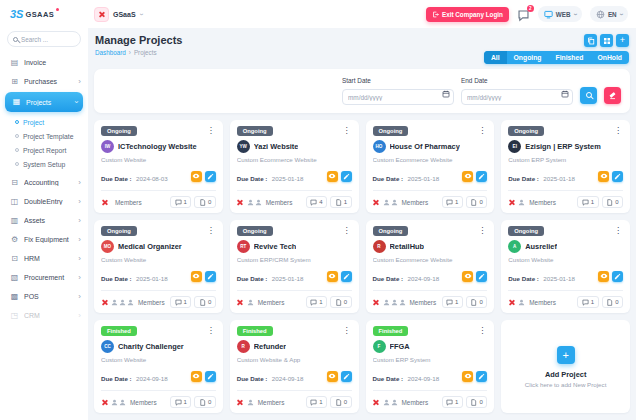  Describe the element at coordinates (610, 58) in the screenshot. I see `status-filter-tab: OnHold` at that location.